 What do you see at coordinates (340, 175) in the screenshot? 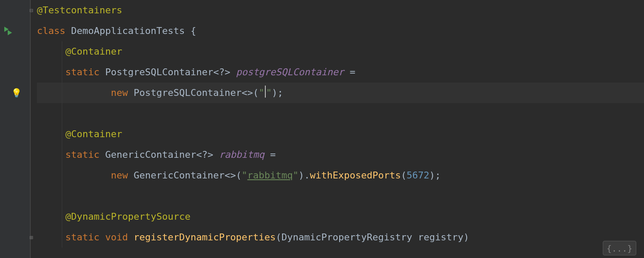
I see `code-line: new GenericContainer<>("rabbitmq").withE…` at bounding box center [340, 175].